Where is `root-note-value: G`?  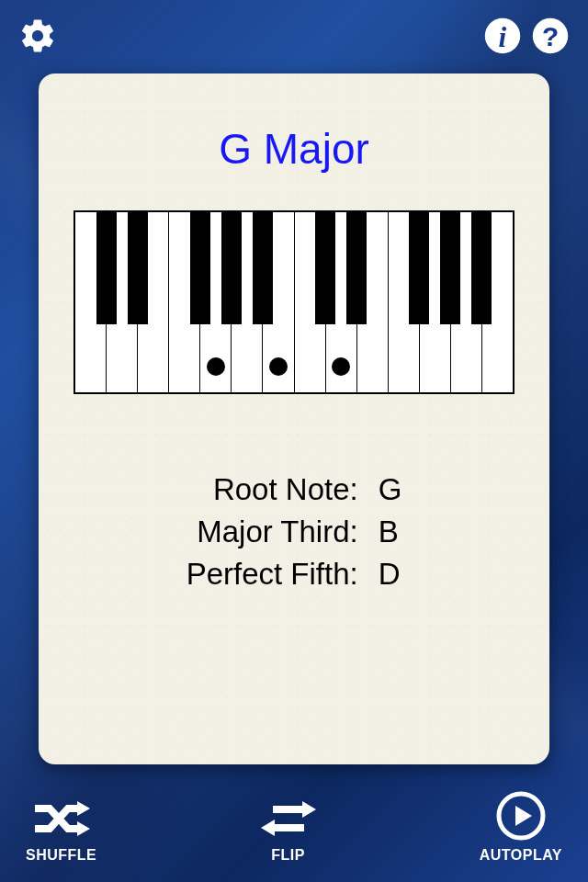
root-note-value: G is located at coordinates (390, 490).